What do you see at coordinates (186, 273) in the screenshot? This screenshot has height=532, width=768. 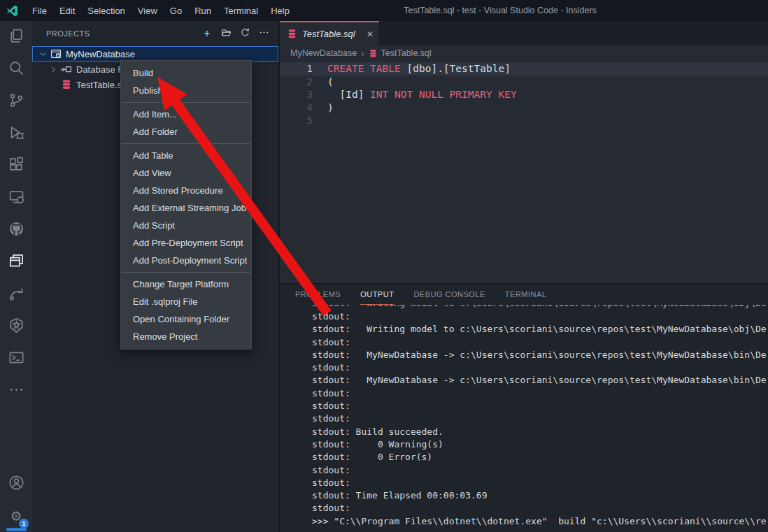 I see `context-menu-separator` at bounding box center [186, 273].